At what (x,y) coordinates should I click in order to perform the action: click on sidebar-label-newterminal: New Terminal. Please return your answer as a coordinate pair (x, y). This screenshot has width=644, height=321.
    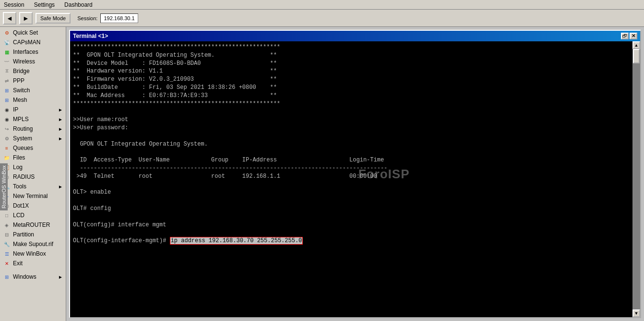
    Looking at the image, I should click on (38, 196).